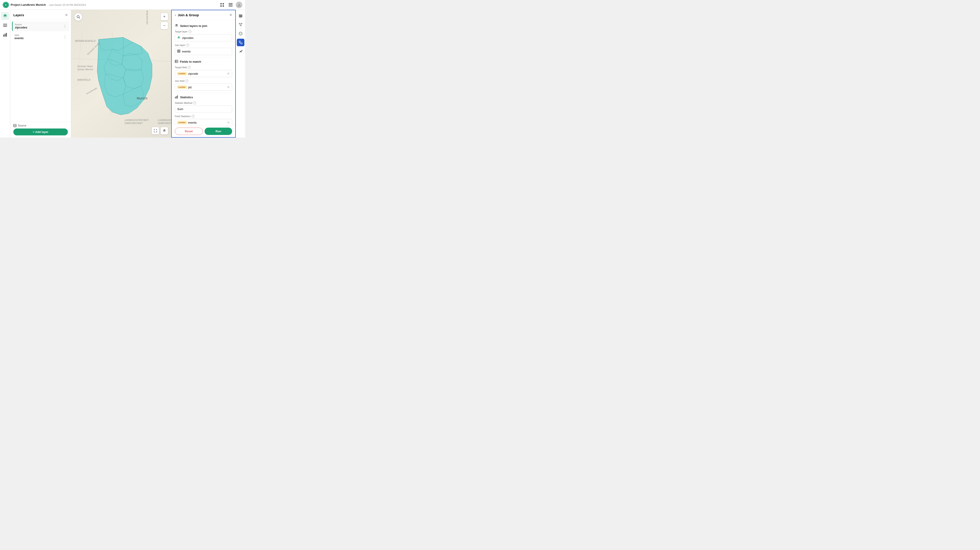 The height and width of the screenshot is (550, 980). Describe the element at coordinates (189, 67) in the screenshot. I see `target-field-help-icon: ?` at that location.